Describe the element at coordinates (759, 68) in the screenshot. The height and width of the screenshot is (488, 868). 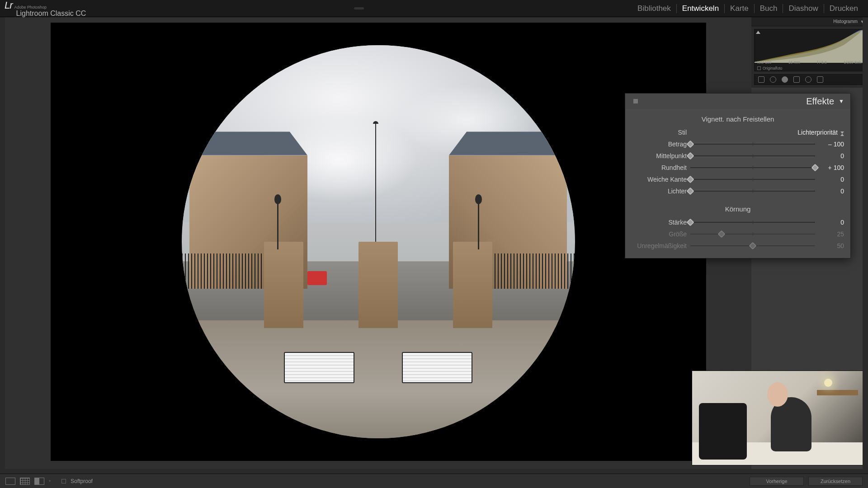
I see `checkbox-icon` at that location.